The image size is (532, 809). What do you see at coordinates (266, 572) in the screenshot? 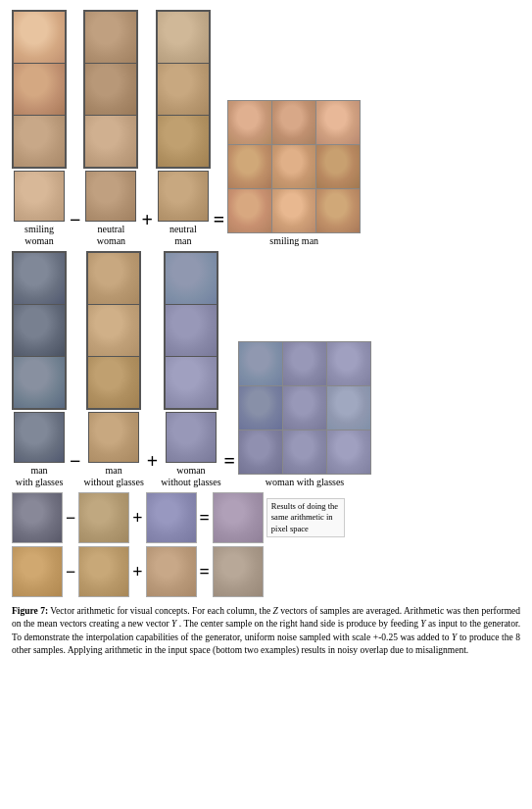
I see `pixel-row2: − + =` at bounding box center [266, 572].